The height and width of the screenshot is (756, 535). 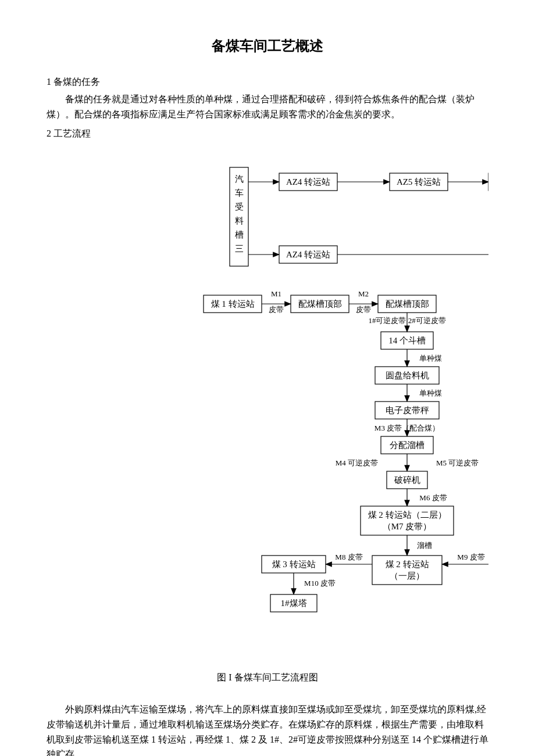 What do you see at coordinates (268, 729) in the screenshot?
I see `section-3-para: 外购原料煤由汽车运输至煤场，将汽车上的原料煤直接卸至煤场或卸至受煤坑，卸至受煤坑…` at bounding box center [268, 729].